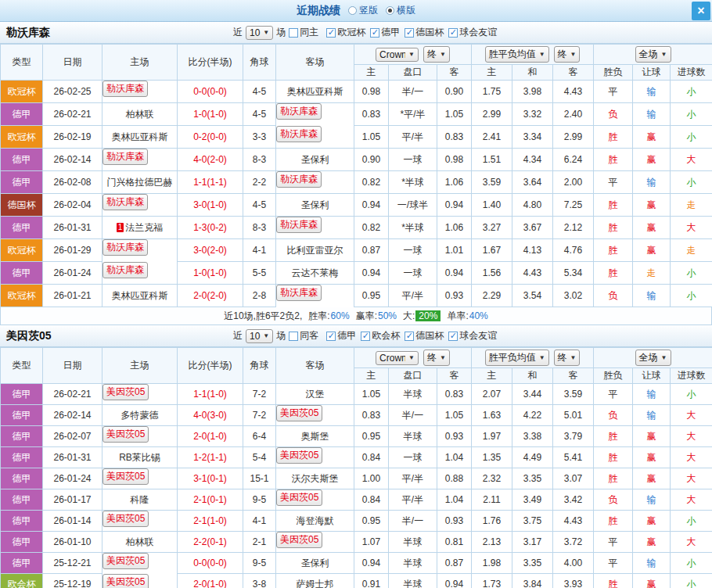 The width and height of the screenshot is (712, 588). Describe the element at coordinates (613, 436) in the screenshot. I see `result-cell: 胜` at that location.